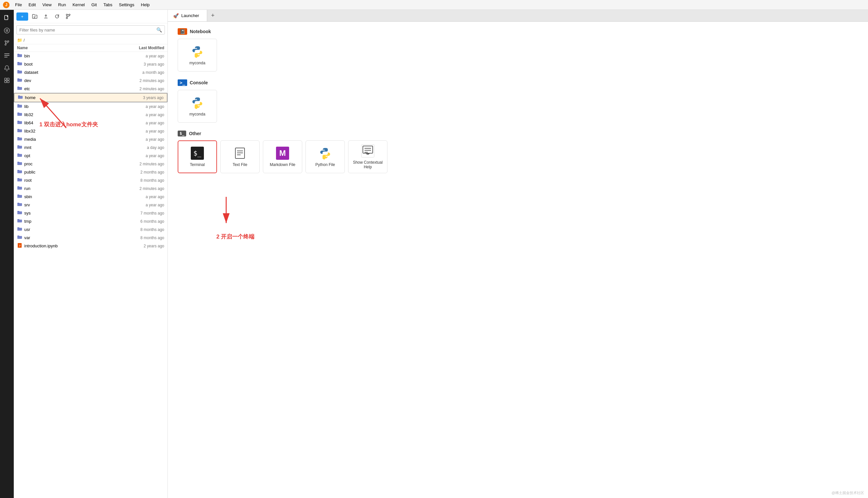 The width and height of the screenshot is (868, 498). Describe the element at coordinates (91, 246) in the screenshot. I see `file-item: J introduction.ipynb2 years ago` at that location.